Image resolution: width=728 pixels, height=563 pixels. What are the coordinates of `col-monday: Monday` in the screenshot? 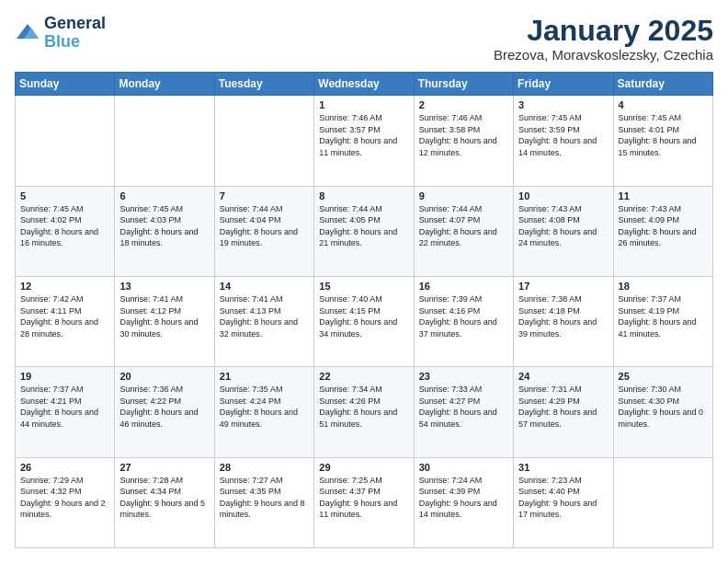 It's located at (165, 85).